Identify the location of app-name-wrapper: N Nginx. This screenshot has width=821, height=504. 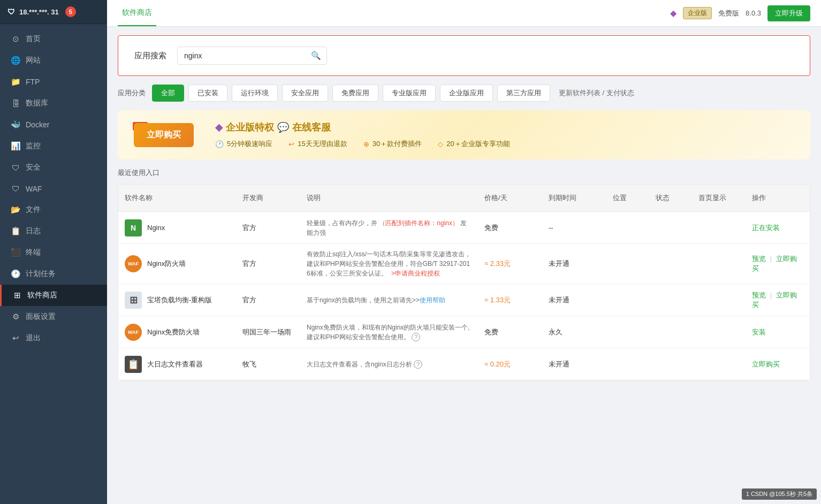
(177, 228).